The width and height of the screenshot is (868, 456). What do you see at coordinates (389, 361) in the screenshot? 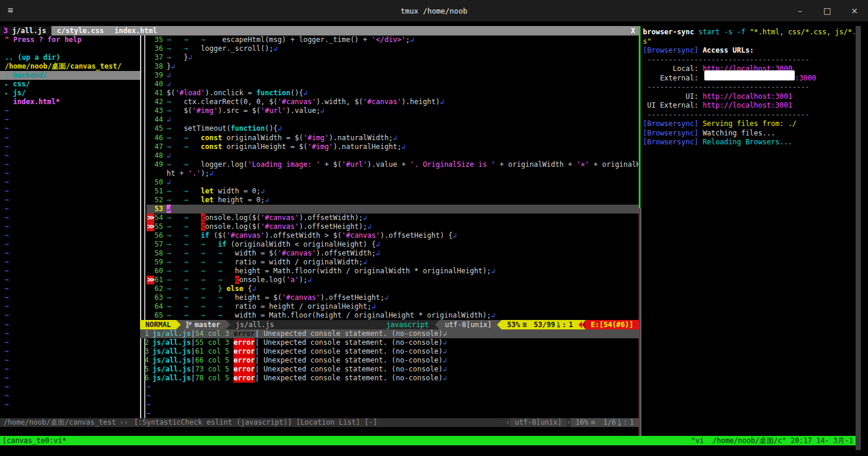
I see `loclist-row-4: 4js/all.js|66 col 5 error| Unexpected co…` at bounding box center [389, 361].